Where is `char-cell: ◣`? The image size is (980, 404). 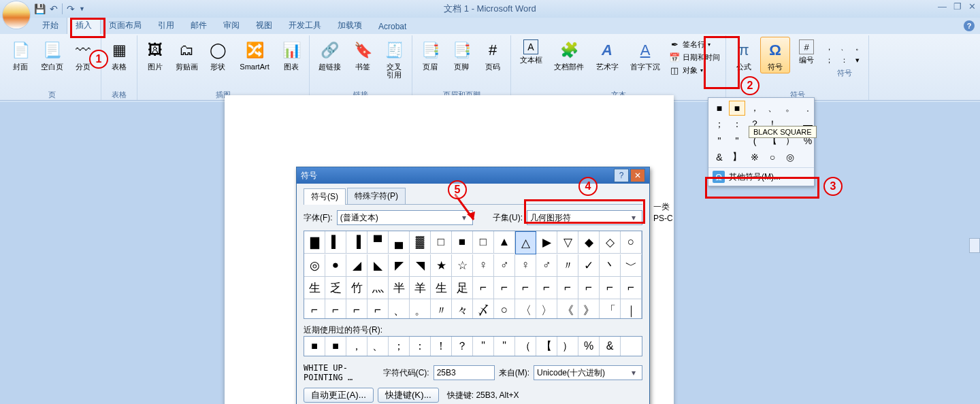
char-cell: ◣ is located at coordinates (378, 265).